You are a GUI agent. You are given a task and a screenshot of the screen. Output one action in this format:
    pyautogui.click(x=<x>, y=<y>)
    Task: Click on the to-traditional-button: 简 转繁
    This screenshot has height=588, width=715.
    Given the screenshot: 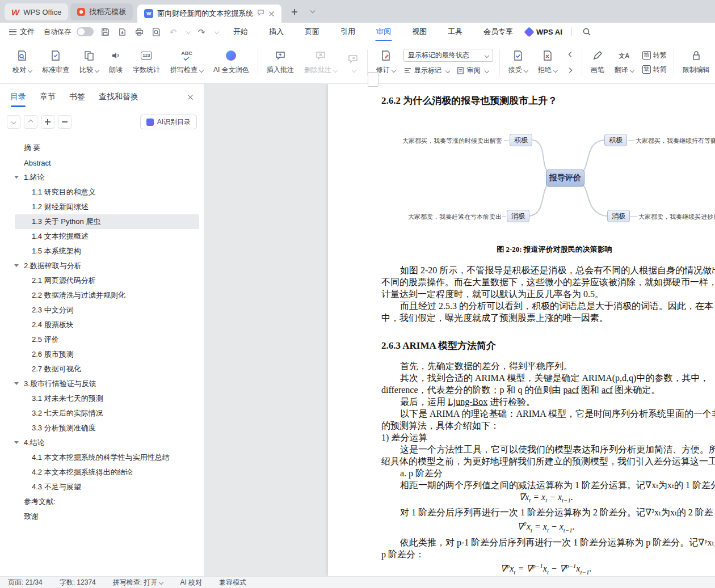 What is the action you would take?
    pyautogui.click(x=655, y=56)
    